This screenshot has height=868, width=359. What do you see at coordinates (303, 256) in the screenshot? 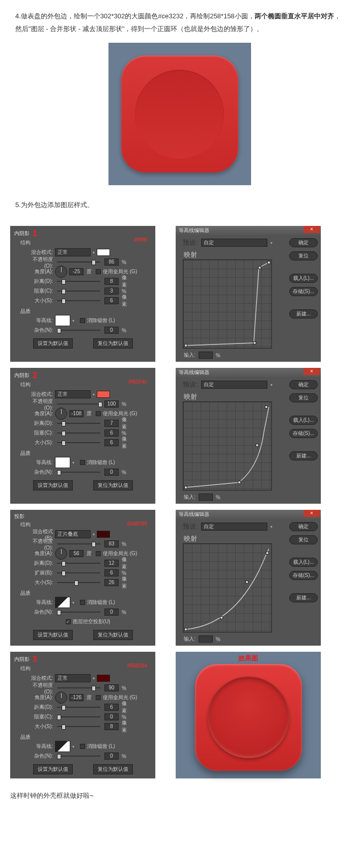
I see `reset-button: 复位` at bounding box center [303, 256].